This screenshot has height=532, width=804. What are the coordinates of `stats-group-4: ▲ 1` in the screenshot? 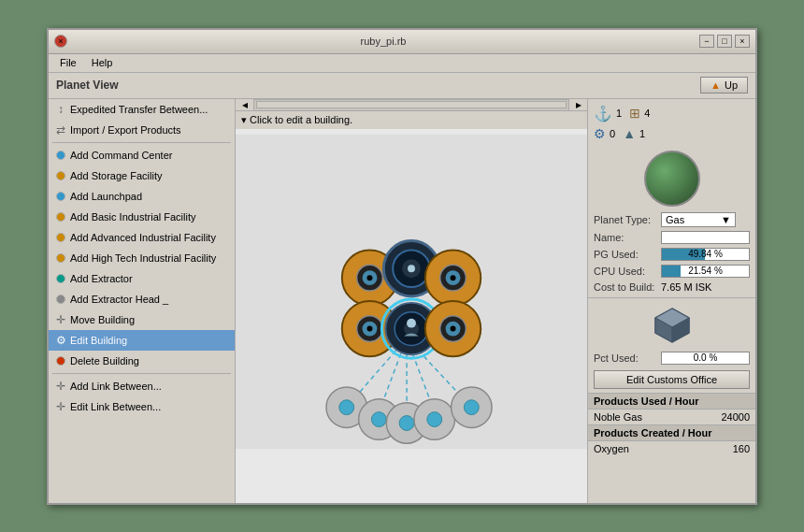 It's located at (634, 134).